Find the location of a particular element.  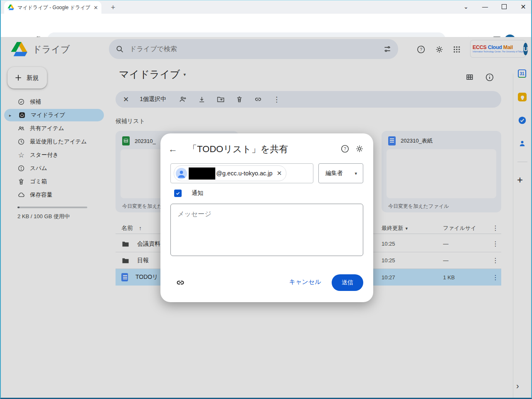

recipient-input: @g.ecc.u-tokyo.ac.jp ✕ is located at coordinates (242, 173).